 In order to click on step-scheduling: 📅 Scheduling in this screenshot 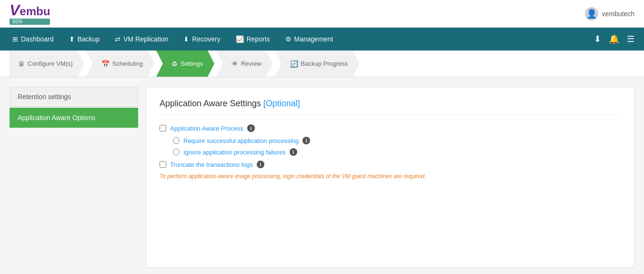, I will do `click(120, 64)`.